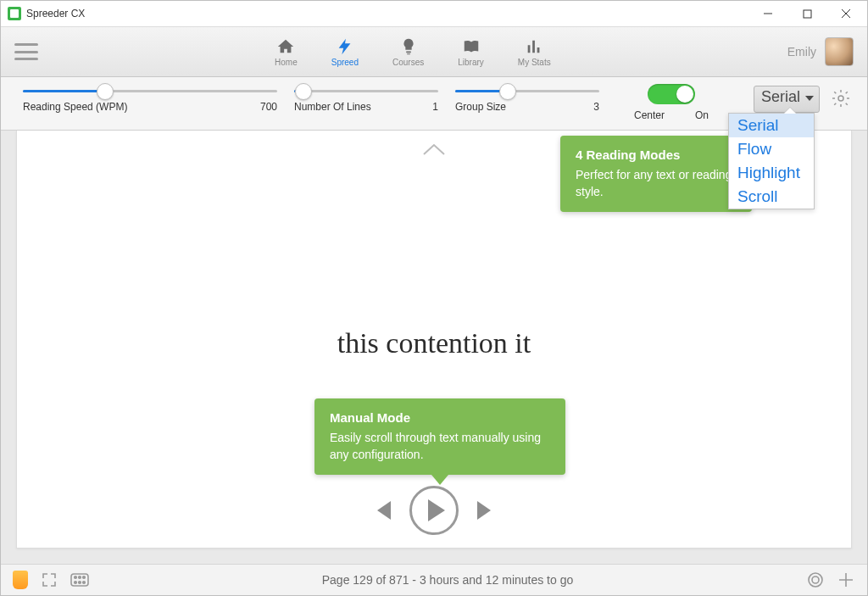  I want to click on nav-library: Library, so click(471, 53).